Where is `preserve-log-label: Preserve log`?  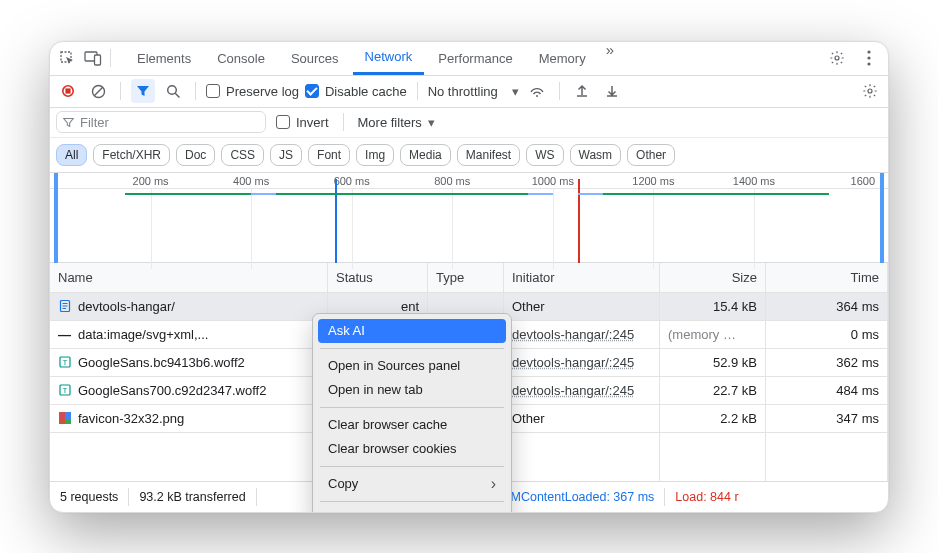 preserve-log-label: Preserve log is located at coordinates (262, 92).